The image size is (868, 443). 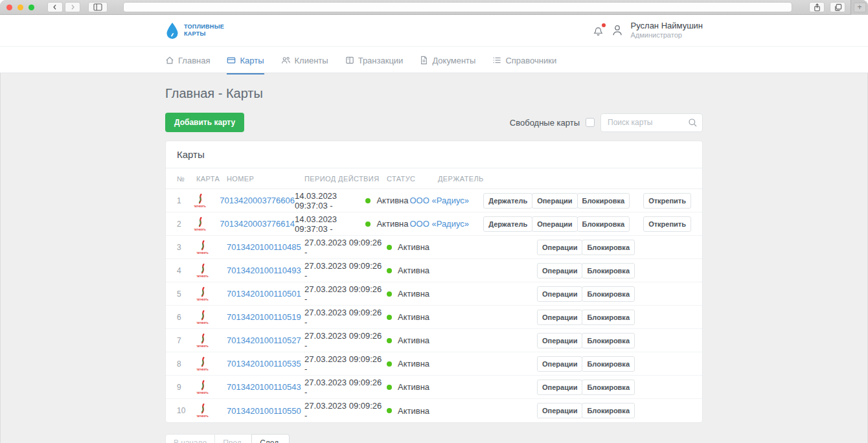 What do you see at coordinates (667, 224) in the screenshot?
I see `detach-slot: Открепить` at bounding box center [667, 224].